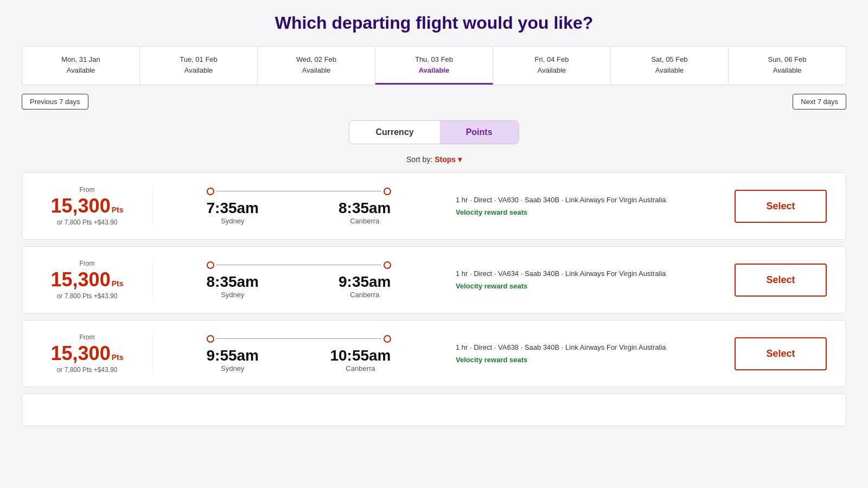  What do you see at coordinates (669, 70) in the screenshot?
I see `tab-avail-5: Available` at bounding box center [669, 70].